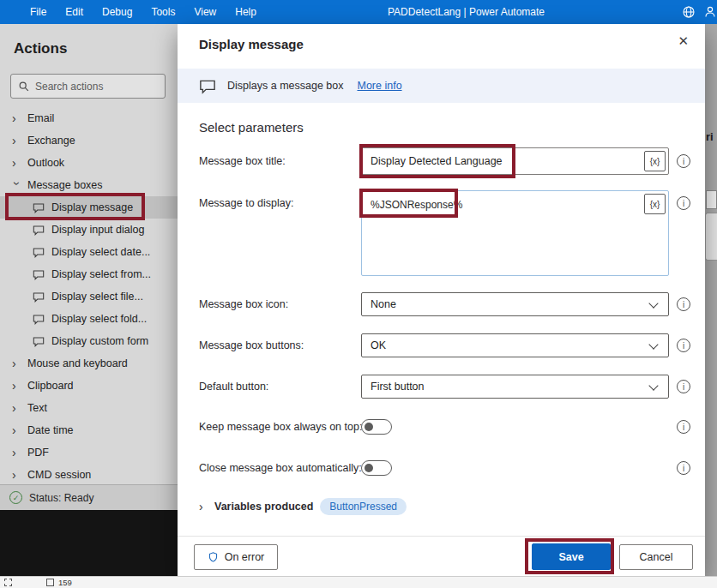 Image resolution: width=717 pixels, height=588 pixels. I want to click on flow-status-bar: ✓ Status: Ready, so click(89, 497).